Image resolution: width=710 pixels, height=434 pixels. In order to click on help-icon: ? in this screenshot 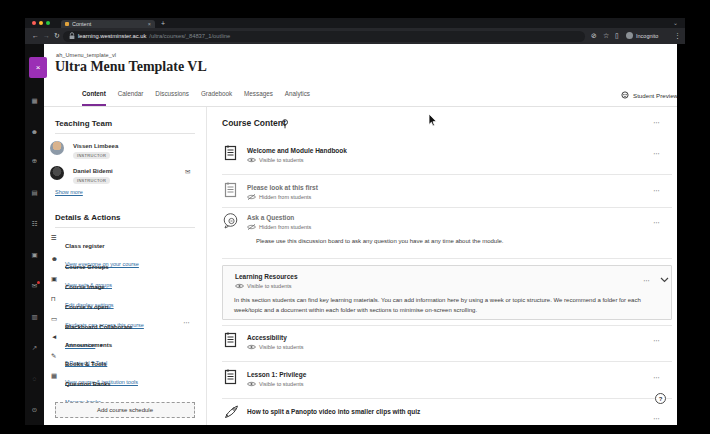, I will do `click(661, 399)`.